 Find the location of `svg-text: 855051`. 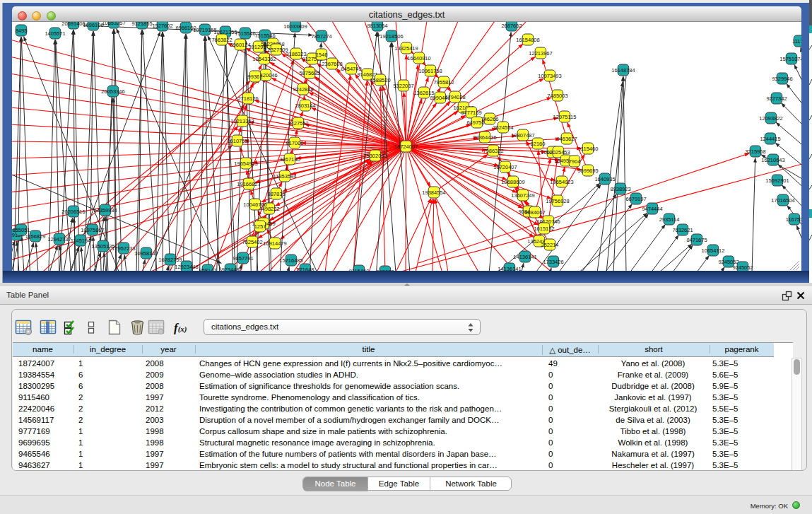

svg-text: 855051 is located at coordinates (21, 230).